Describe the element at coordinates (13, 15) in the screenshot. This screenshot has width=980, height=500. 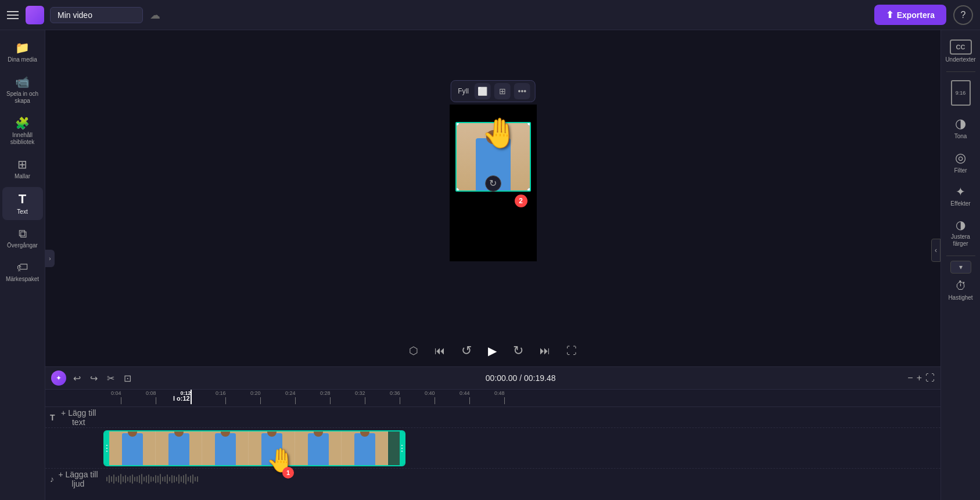
I see `menu-button` at that location.